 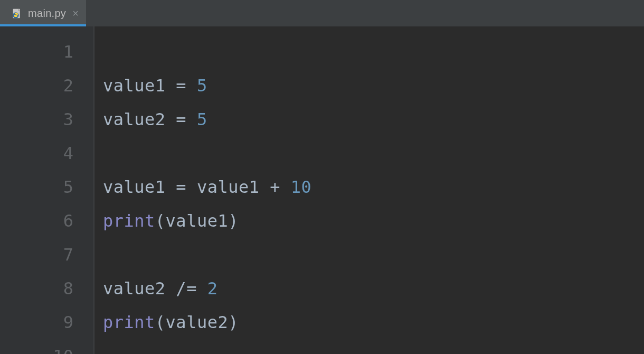 What do you see at coordinates (47, 14) in the screenshot?
I see `tab-label: main.py` at bounding box center [47, 14].